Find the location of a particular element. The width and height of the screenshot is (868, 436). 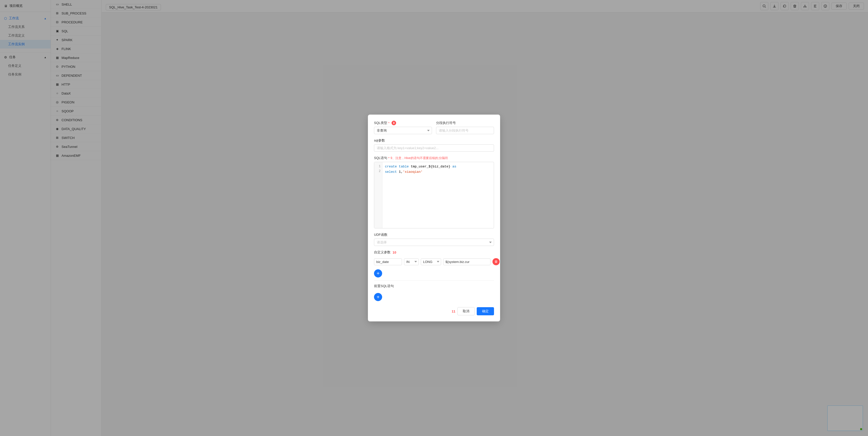

confirm-button: 确定 is located at coordinates (485, 311).